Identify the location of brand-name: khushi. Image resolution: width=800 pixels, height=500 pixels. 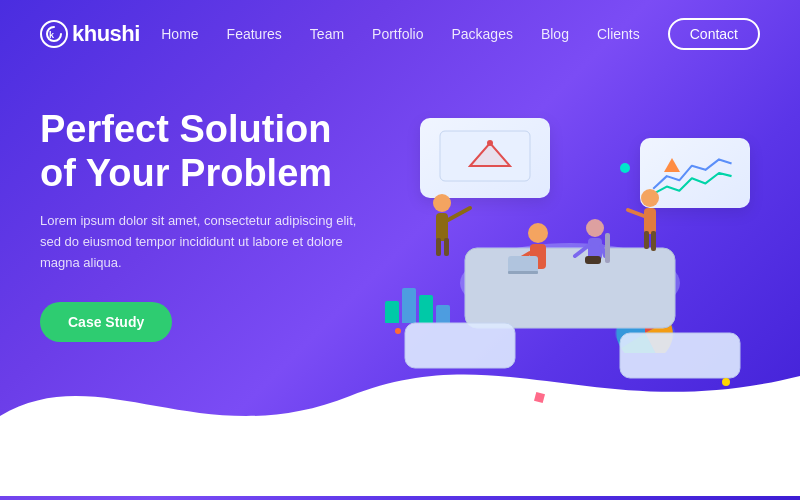
(106, 34).